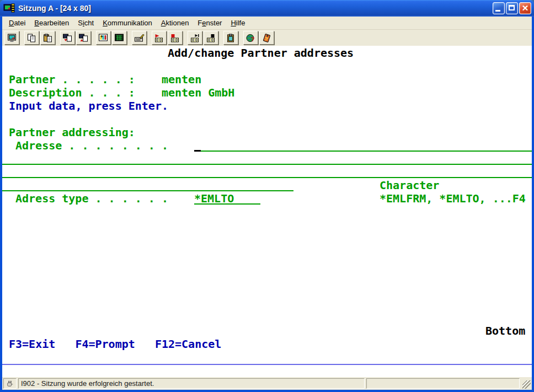 The height and width of the screenshot is (392, 534). Describe the element at coordinates (505, 331) in the screenshot. I see `bottom-indicator: Bottom` at that location.